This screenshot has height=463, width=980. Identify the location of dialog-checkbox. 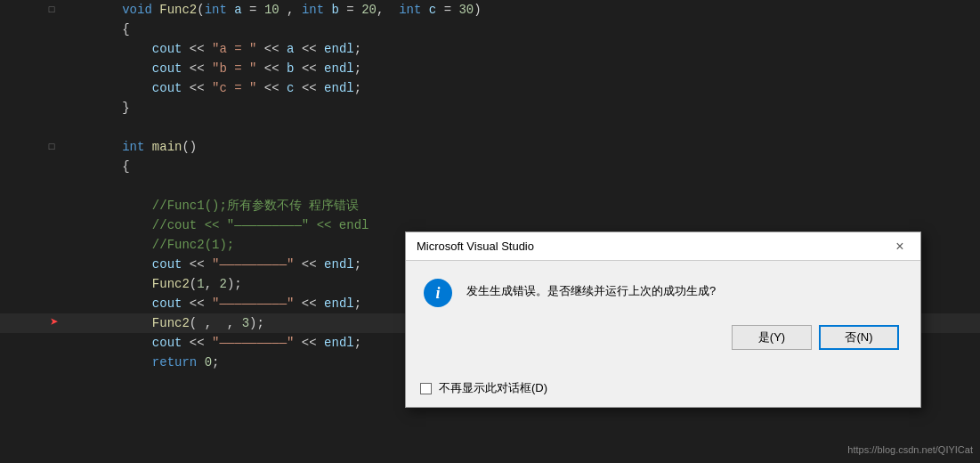
(425, 388).